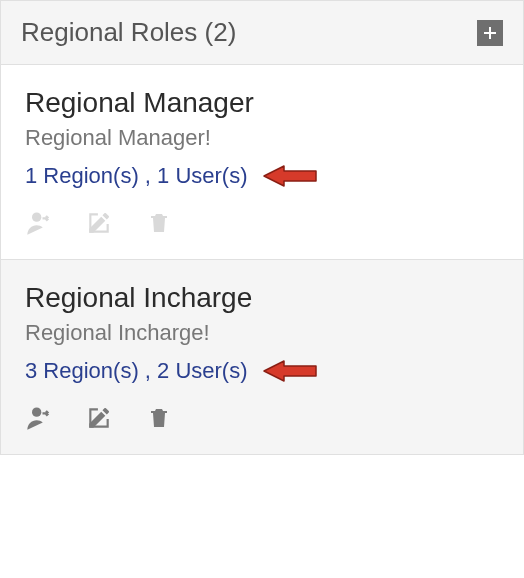 This screenshot has height=578, width=524. Describe the element at coordinates (262, 138) in the screenshot. I see `role-subtitle: Regional Manager!` at that location.